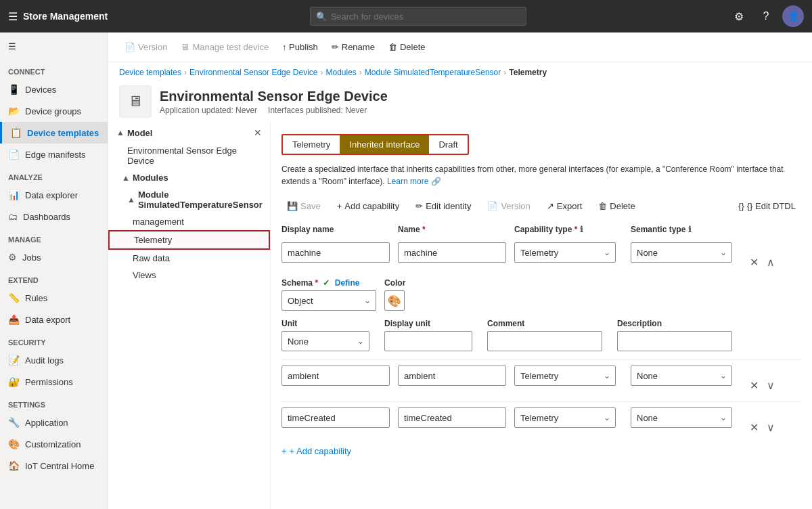 The height and width of the screenshot is (509, 812). Describe the element at coordinates (14, 89) in the screenshot. I see `devices-icon: 📱` at that location.